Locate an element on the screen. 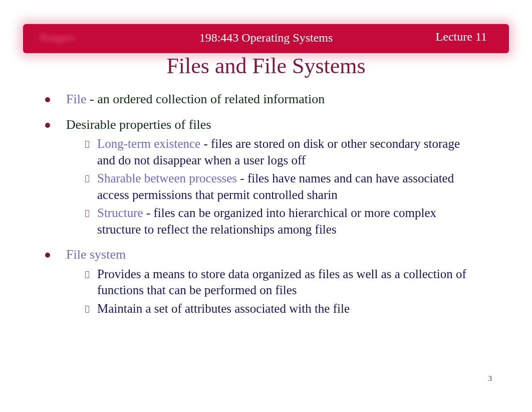  sub-long-term-existence: Long-term existence - files are stored o… is located at coordinates (283, 152).